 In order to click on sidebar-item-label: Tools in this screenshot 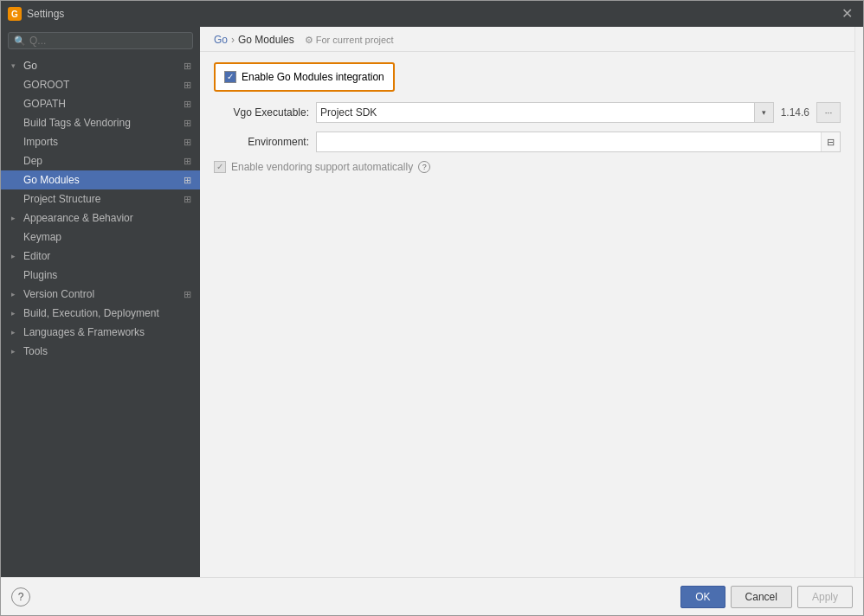, I will do `click(35, 351)`.